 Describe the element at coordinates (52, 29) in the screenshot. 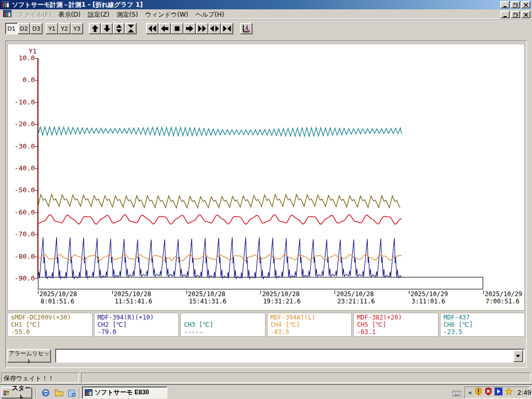

I see `y-axis-select-button-y1: Y1` at that location.